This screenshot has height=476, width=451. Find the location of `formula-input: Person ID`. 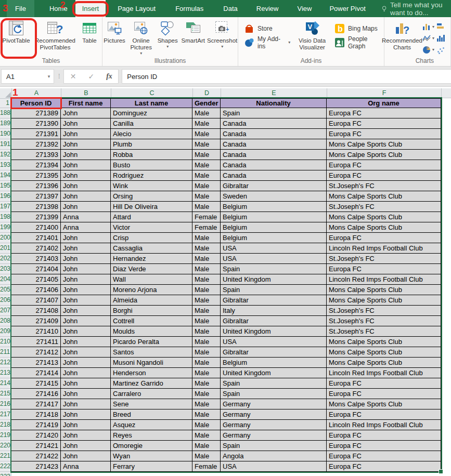

formula-input: Person ID is located at coordinates (286, 76).